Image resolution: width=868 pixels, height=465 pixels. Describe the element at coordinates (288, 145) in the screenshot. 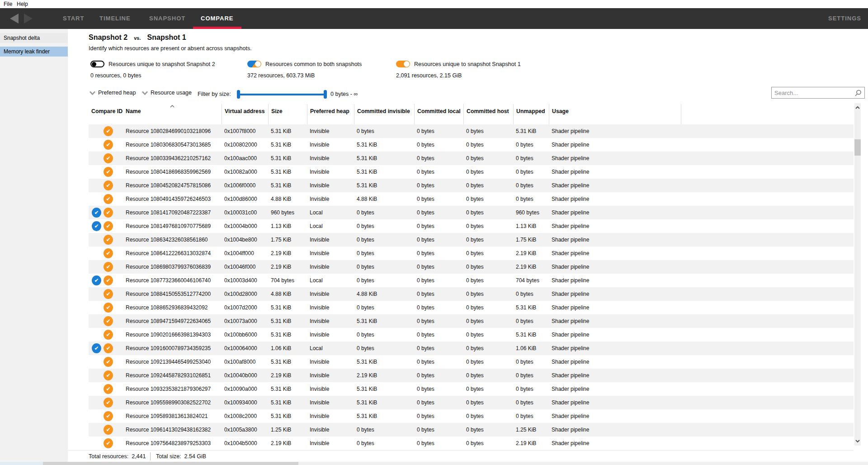

I see `size-cell: 5.31 KiB` at that location.